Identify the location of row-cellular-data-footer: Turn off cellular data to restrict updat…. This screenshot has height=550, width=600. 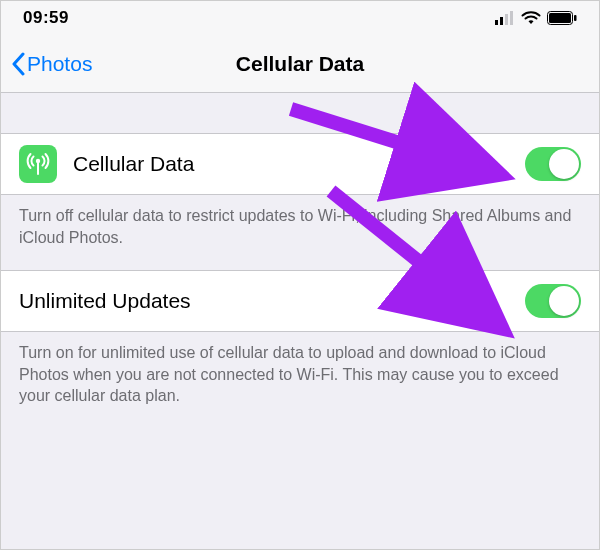
(300, 232).